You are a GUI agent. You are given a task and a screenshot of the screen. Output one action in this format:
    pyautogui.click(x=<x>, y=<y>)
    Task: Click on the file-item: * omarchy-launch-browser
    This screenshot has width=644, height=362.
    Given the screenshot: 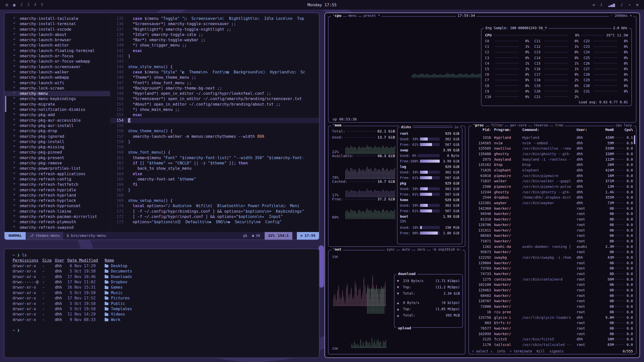 What is the action you would take?
    pyautogui.click(x=57, y=40)
    